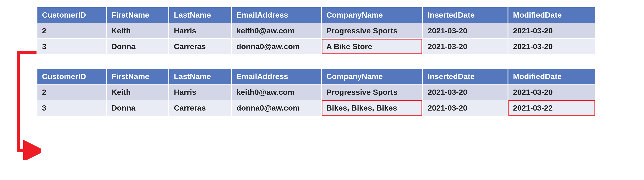 The width and height of the screenshot is (644, 180). What do you see at coordinates (372, 108) in the screenshot?
I see `cell-company-name: Bikes, Bikes, Bikes` at bounding box center [372, 108].